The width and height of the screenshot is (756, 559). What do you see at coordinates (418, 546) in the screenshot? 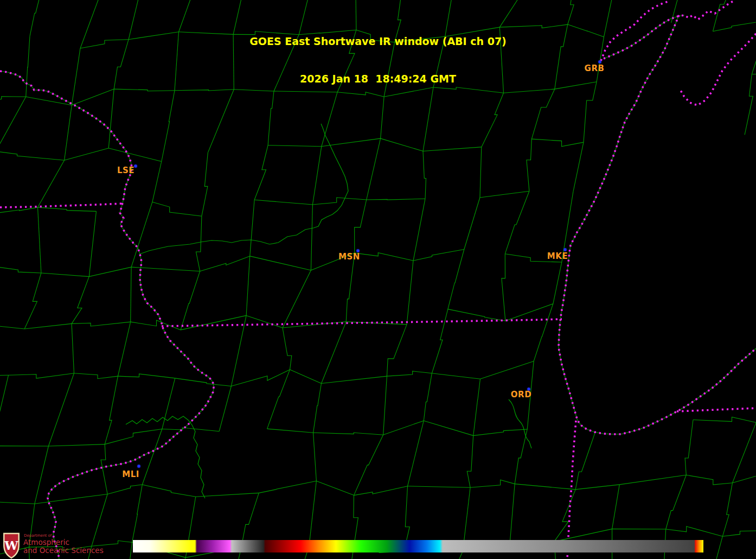
I see `temperature-colorbar` at bounding box center [418, 546].